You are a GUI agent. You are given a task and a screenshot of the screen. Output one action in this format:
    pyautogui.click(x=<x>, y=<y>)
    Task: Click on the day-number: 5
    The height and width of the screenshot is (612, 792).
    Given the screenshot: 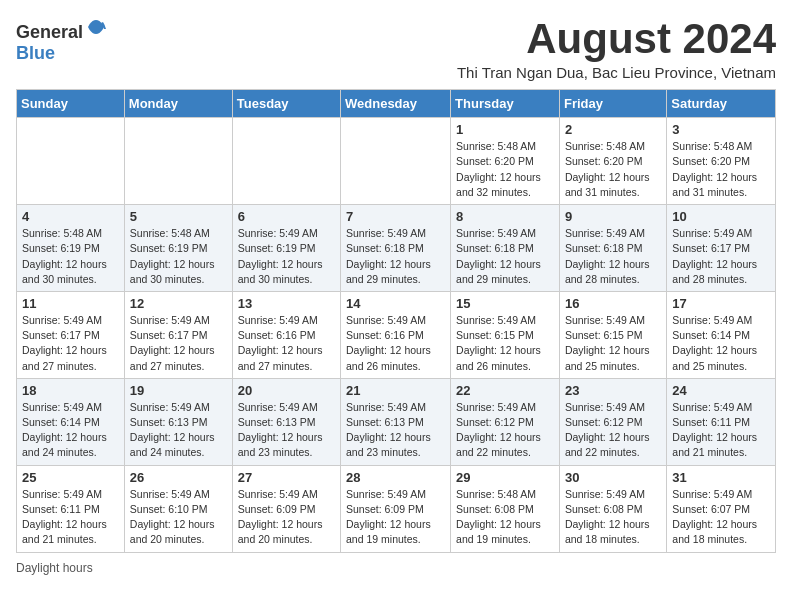 What is the action you would take?
    pyautogui.click(x=178, y=216)
    